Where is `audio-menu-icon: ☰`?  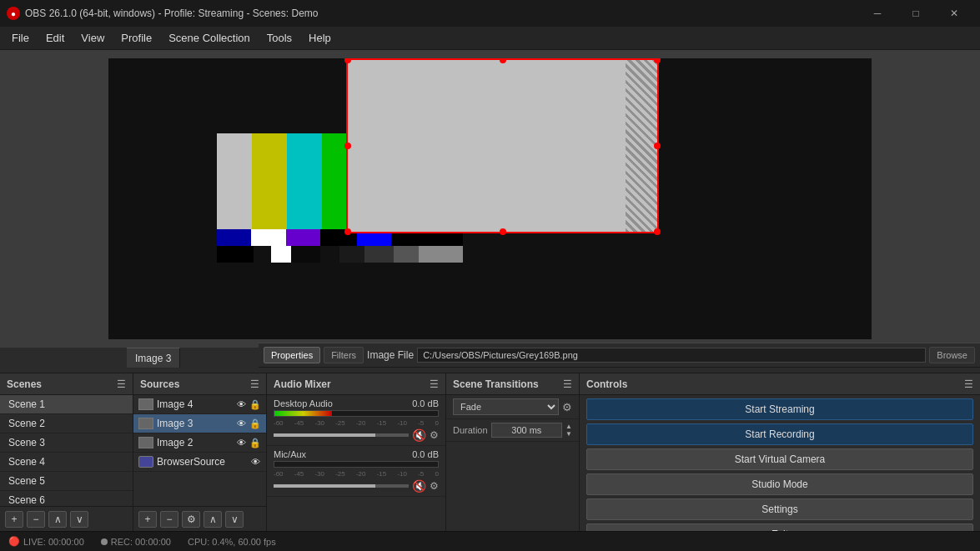
audio-menu-icon: ☰ is located at coordinates (434, 384).